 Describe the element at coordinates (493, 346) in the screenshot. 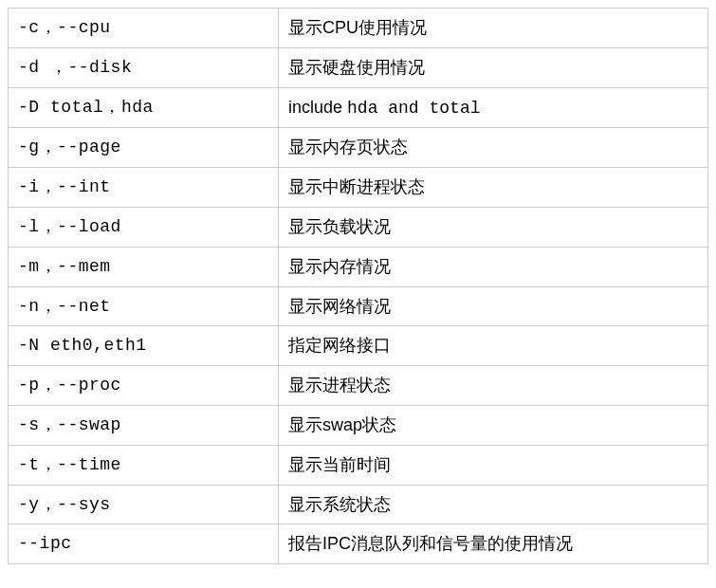

I see `description-cell: 指定网络接口` at that location.